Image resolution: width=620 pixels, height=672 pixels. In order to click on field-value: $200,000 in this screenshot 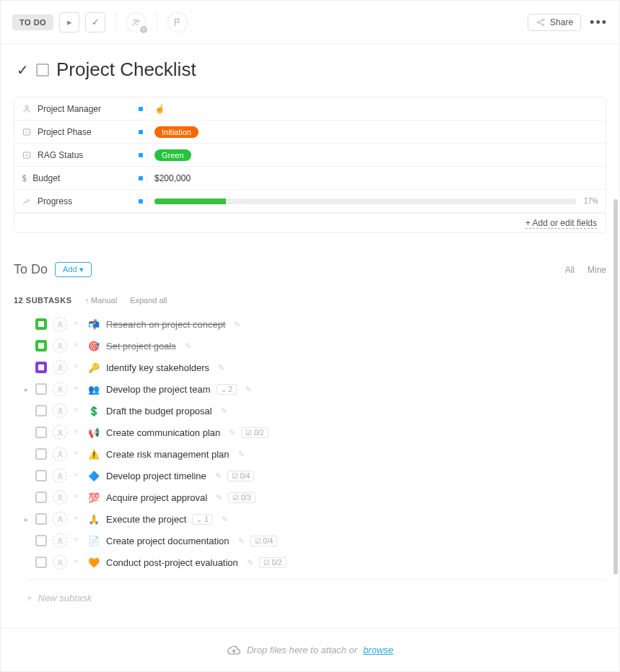, I will do `click(377, 178)`.